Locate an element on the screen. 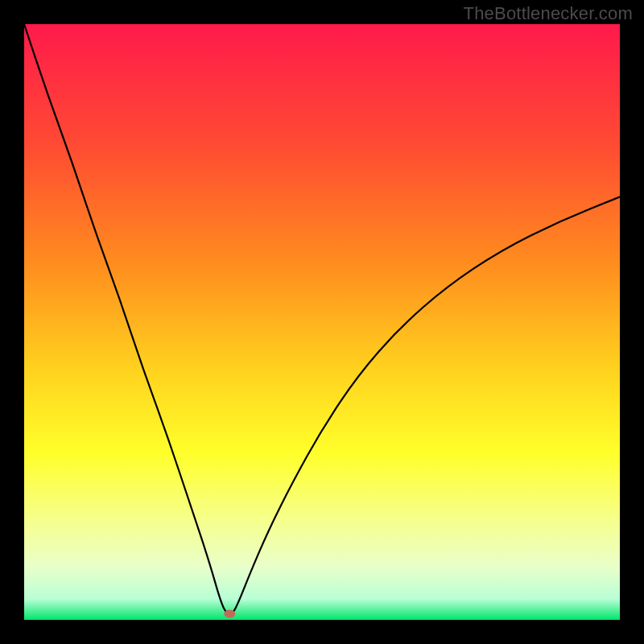 Image resolution: width=644 pixels, height=644 pixels. watermark-text: TheBottlenecker.com is located at coordinates (548, 14).